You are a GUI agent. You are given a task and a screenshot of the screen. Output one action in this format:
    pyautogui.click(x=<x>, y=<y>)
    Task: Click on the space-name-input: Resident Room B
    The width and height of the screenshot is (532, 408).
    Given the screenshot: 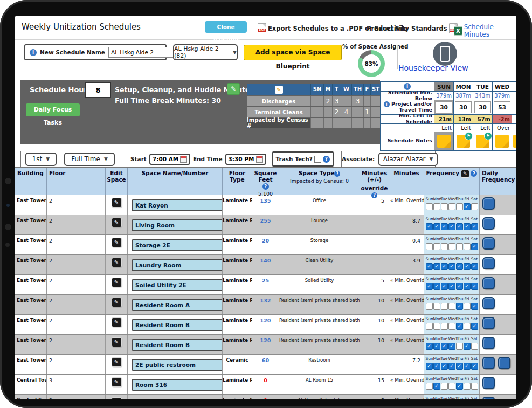 What is the action you would take?
    pyautogui.click(x=177, y=325)
    